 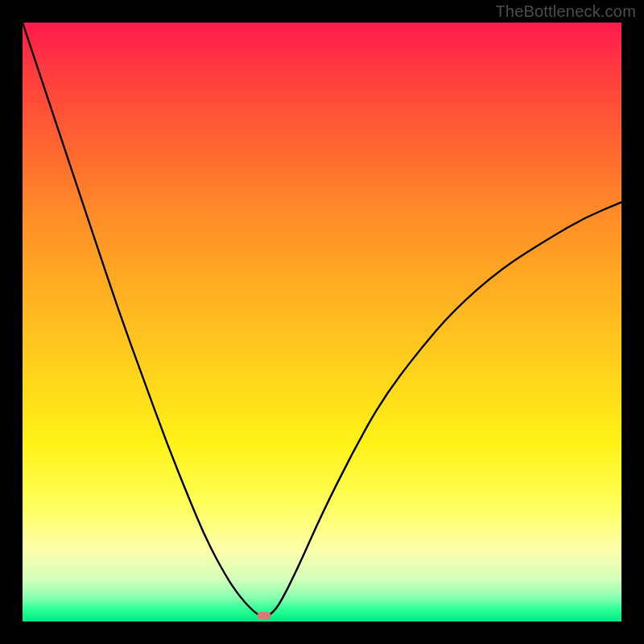 What do you see at coordinates (264, 616) in the screenshot?
I see `optimum-marker` at bounding box center [264, 616].